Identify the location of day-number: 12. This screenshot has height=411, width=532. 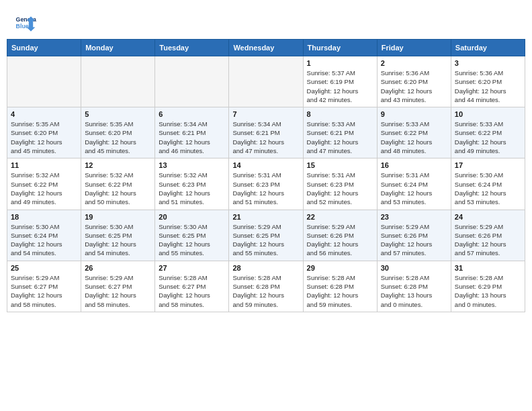
(118, 165).